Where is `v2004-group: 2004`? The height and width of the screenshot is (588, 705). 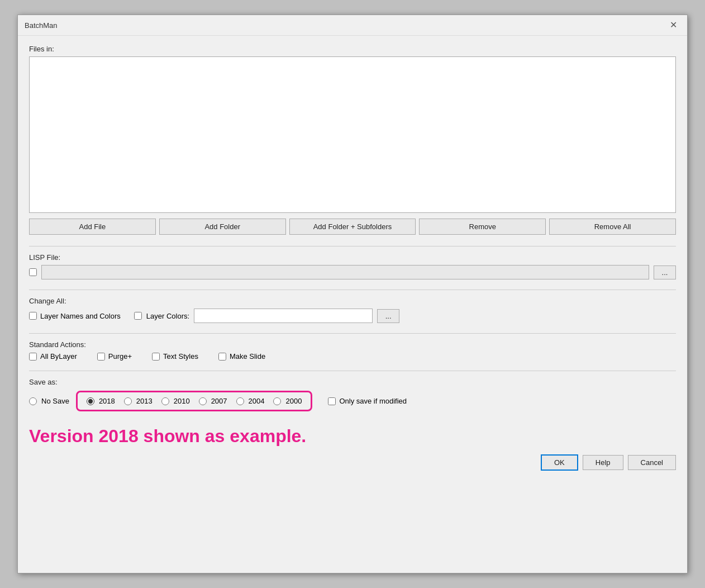 v2004-group: 2004 is located at coordinates (250, 401).